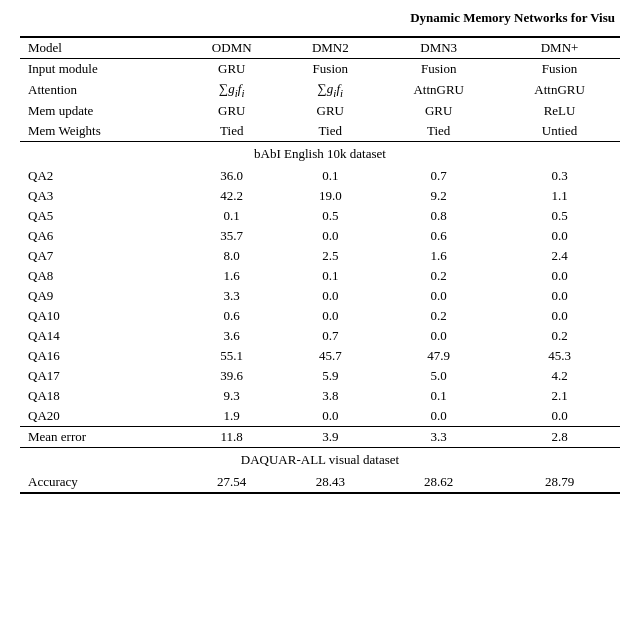 This screenshot has height=634, width=640. Describe the element at coordinates (232, 48) in the screenshot. I see `col-odmn-header: ODMN` at that location.